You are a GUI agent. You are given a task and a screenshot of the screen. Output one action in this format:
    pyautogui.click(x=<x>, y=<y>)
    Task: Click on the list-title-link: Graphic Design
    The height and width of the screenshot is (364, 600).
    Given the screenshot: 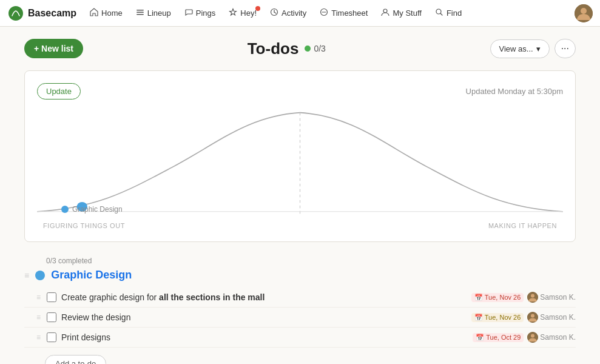 What is the action you would take?
    pyautogui.click(x=91, y=275)
    